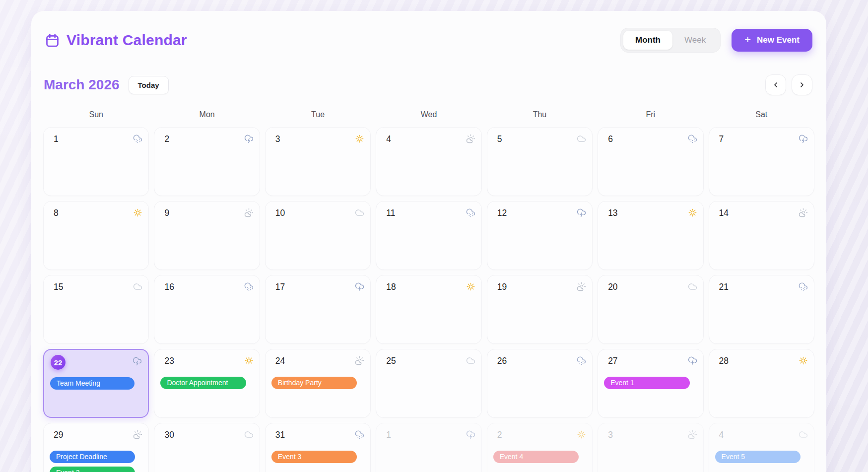 Image resolution: width=868 pixels, height=472 pixels. I want to click on event-pill: Birthday Party, so click(314, 383).